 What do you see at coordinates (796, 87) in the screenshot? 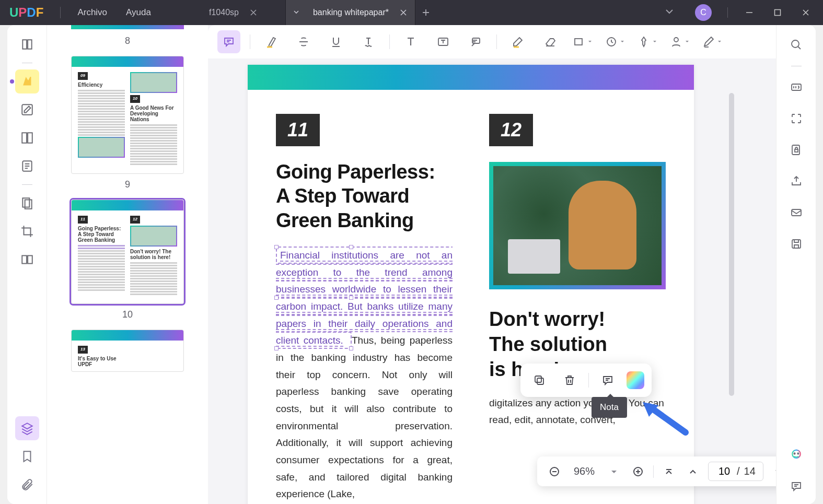
I see `ocr-icon` at bounding box center [796, 87].